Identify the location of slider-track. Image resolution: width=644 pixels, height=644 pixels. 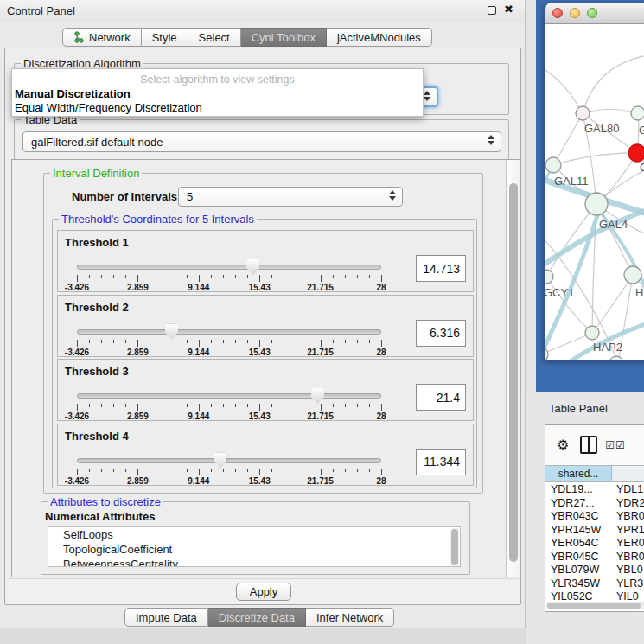
(229, 267).